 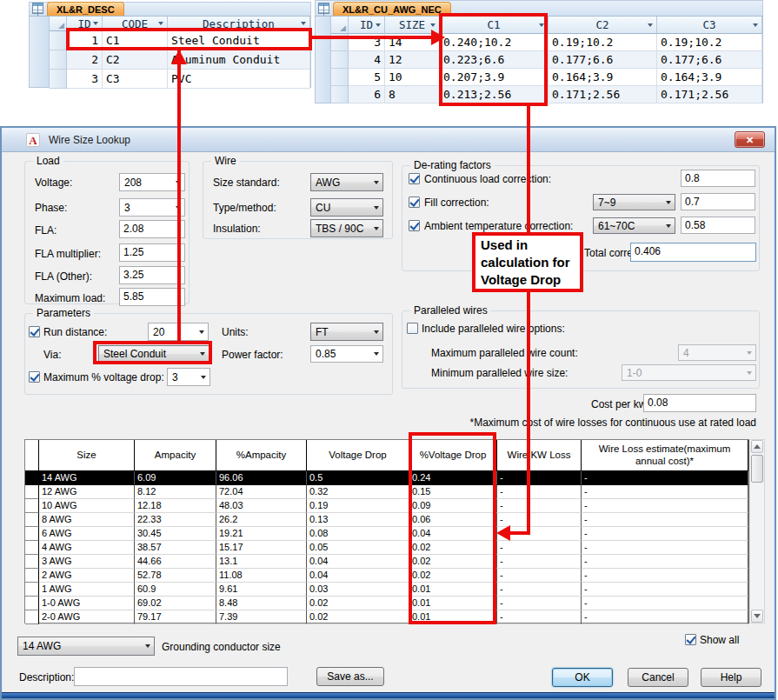 I want to click on table-row: 14 AWG6.0996.060.50.24--, so click(x=387, y=478).